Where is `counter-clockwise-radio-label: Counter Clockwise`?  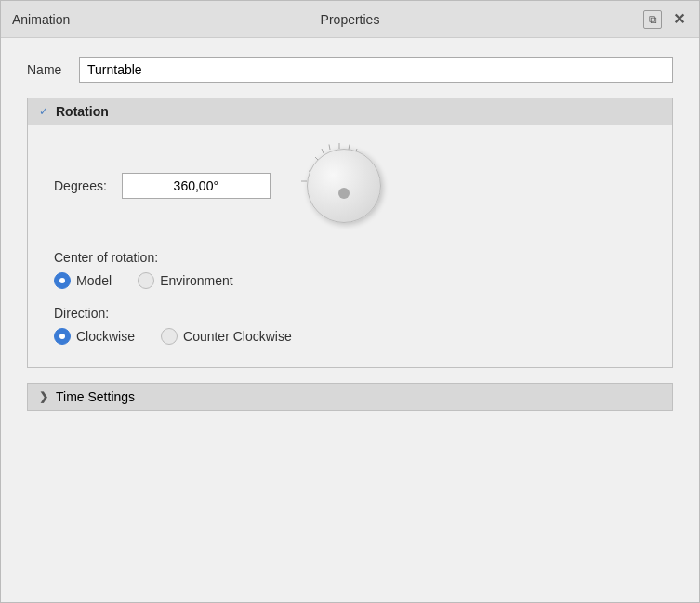 counter-clockwise-radio-label: Counter Clockwise is located at coordinates (238, 336).